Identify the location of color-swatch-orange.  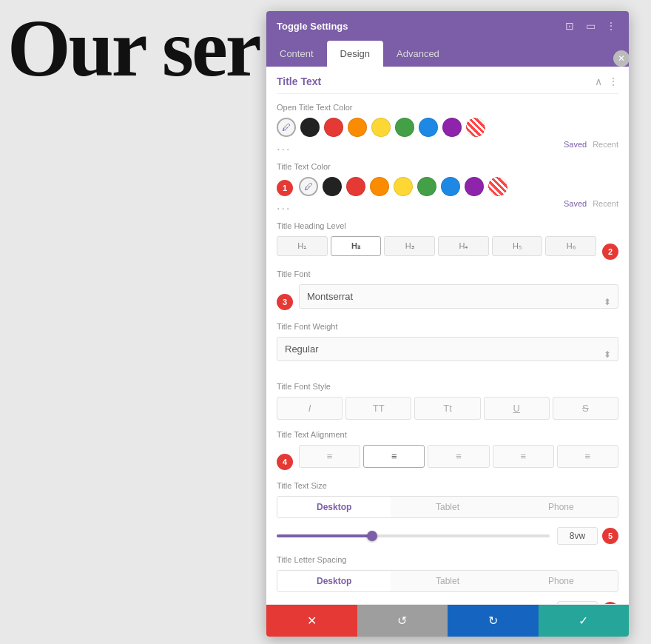
(357, 127).